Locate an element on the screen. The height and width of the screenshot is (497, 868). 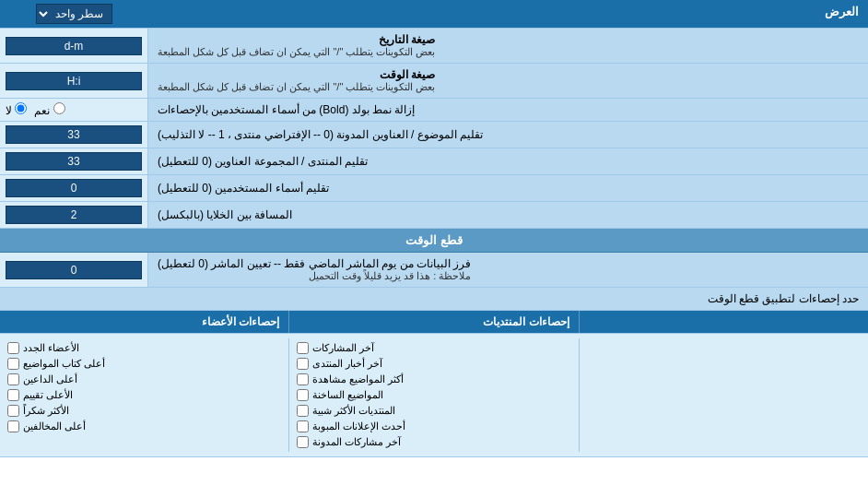
bold-remove-no-label: لا is located at coordinates (17, 110).